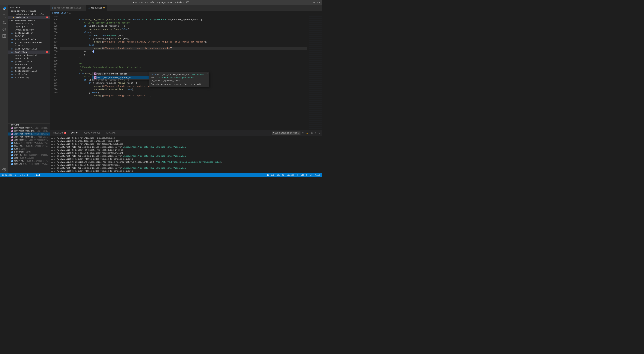 The height and width of the screenshot is (354, 644). What do you see at coordinates (29, 152) in the screenshot?
I see `outline-g-sources: F g_sources uint[]` at bounding box center [29, 152].